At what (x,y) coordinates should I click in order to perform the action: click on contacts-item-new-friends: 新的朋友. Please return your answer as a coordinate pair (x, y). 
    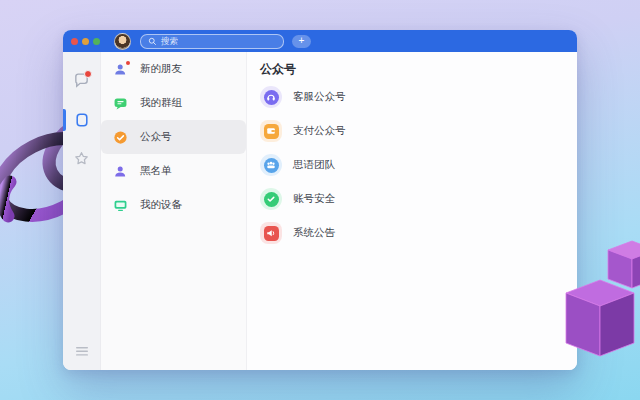
    Looking at the image, I should click on (174, 69).